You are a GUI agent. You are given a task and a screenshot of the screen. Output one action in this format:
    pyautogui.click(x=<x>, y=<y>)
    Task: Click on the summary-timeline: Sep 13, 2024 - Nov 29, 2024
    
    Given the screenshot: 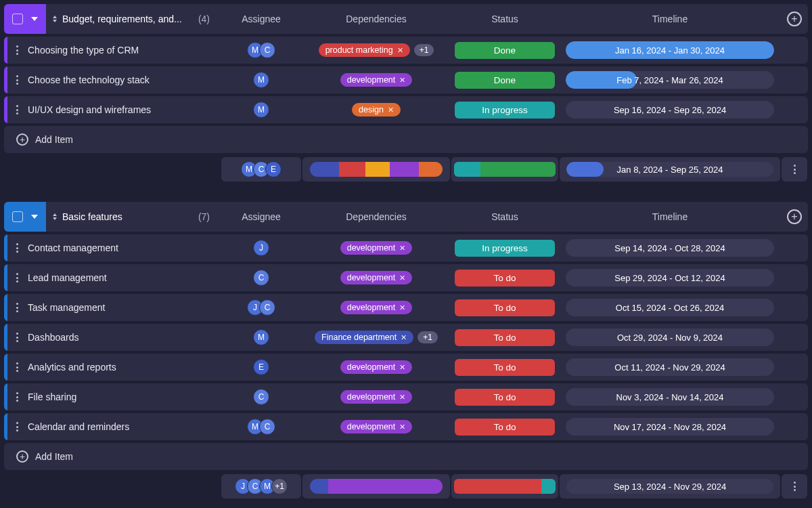 What is the action you would take?
    pyautogui.click(x=670, y=486)
    